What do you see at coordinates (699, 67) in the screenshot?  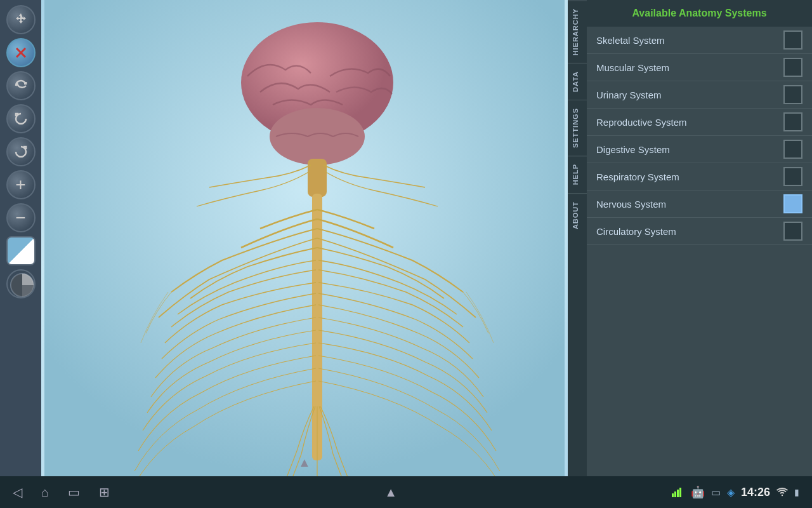 I see `system-item-muscular: Muscular System` at bounding box center [699, 67].